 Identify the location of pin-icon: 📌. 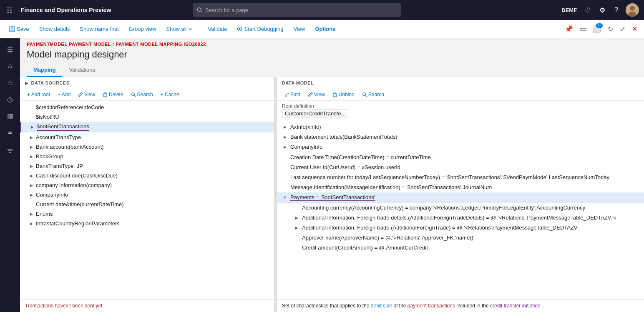
(569, 29).